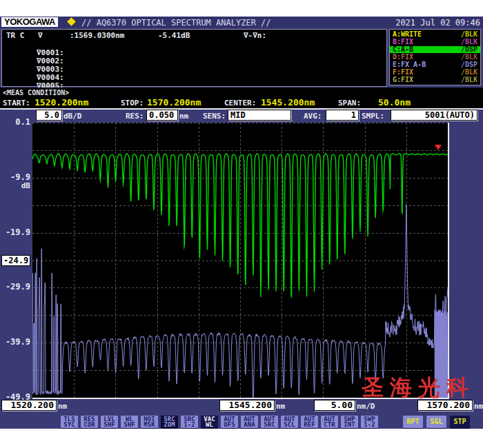 Image resolution: width=483 pixels, height=448 pixels. I want to click on softkey-swp-int: SWPINT, so click(349, 422).